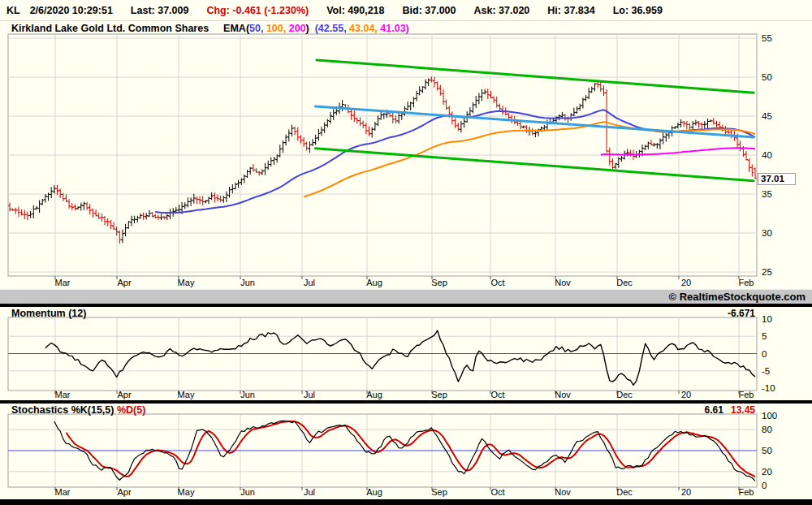 This screenshot has width=812, height=505. What do you see at coordinates (430, 11) in the screenshot?
I see `quote-bid: Bid: 37.000` at bounding box center [430, 11].